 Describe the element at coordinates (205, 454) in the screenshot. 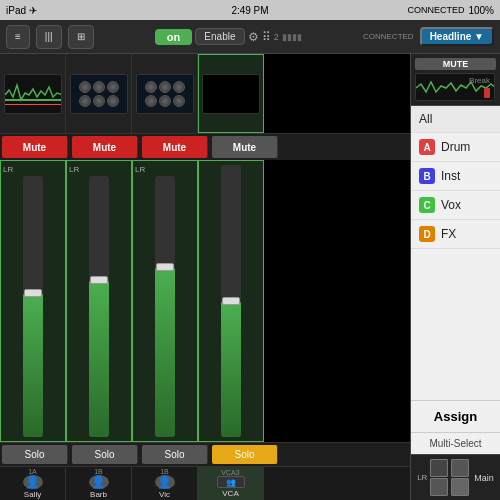

I see `solo-row: Solo Solo Solo Solo` at that location.